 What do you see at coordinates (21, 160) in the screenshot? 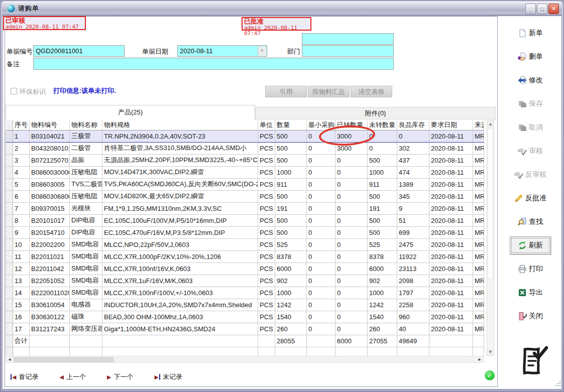
I see `table-cell: 3` at bounding box center [21, 160].